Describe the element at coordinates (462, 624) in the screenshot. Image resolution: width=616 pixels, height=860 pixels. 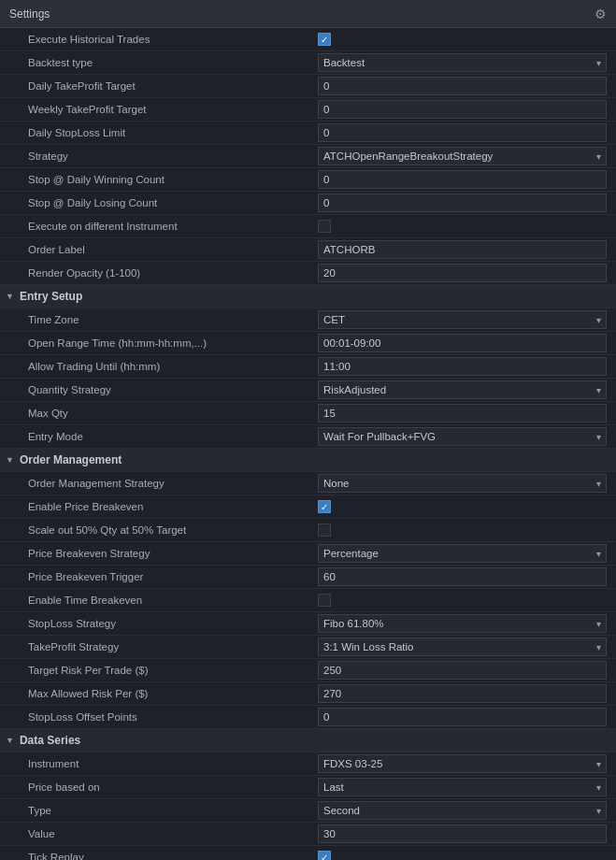
I see `dropdown-stoploss-strategy: Fibo 61.80% Fixed ATR` at that location.